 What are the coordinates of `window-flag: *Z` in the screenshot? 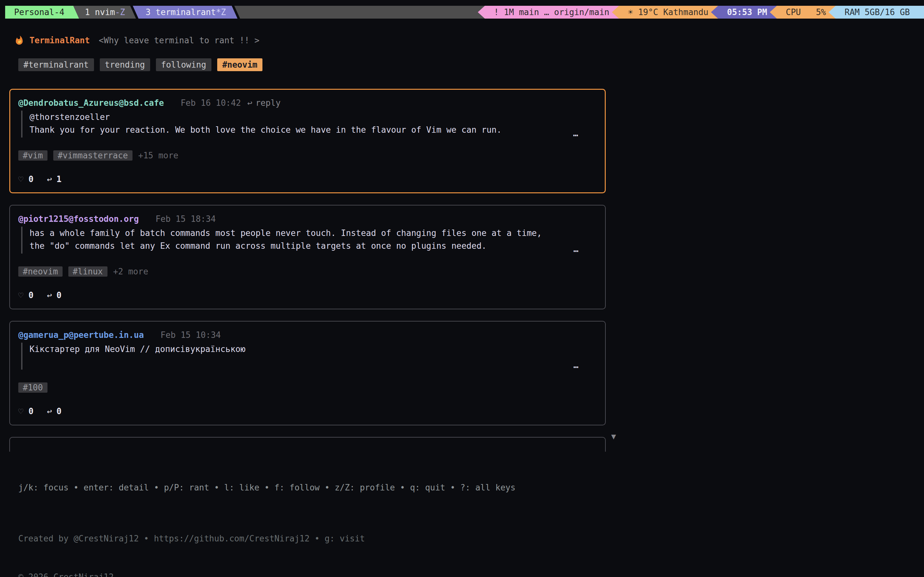 It's located at (221, 12).